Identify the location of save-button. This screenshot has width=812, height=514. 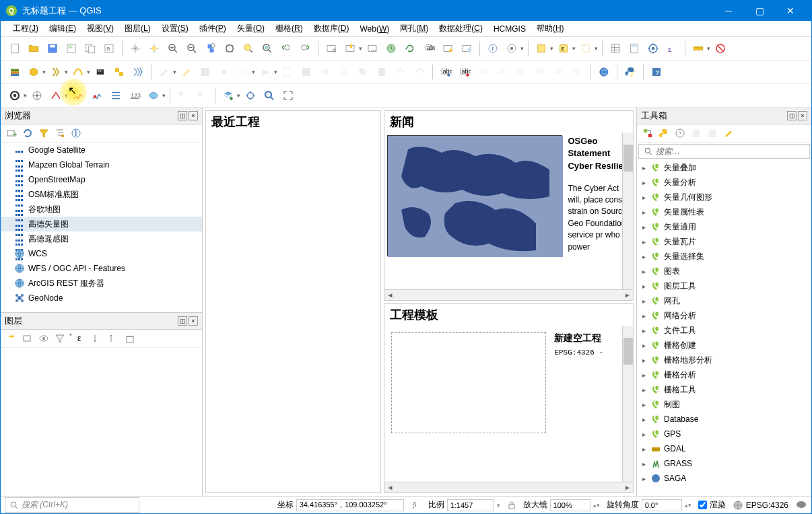
(53, 48).